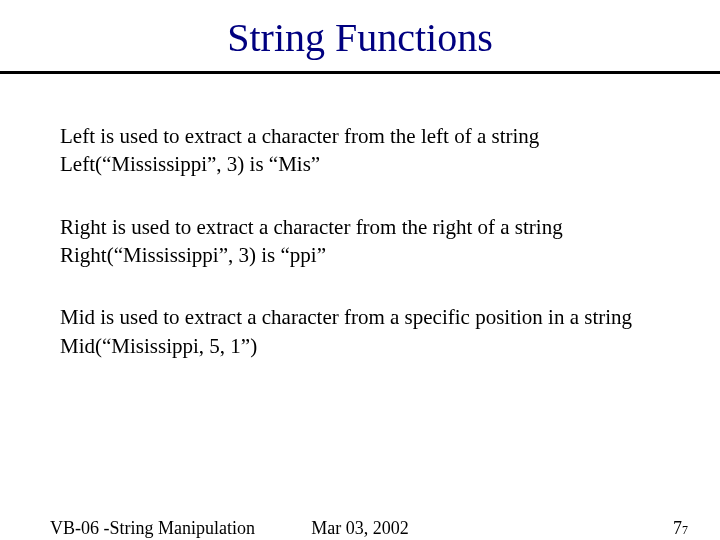  Describe the element at coordinates (360, 255) in the screenshot. I see `block-right-line2: Right(“Mississippi”, 3) is “ppi”` at that location.